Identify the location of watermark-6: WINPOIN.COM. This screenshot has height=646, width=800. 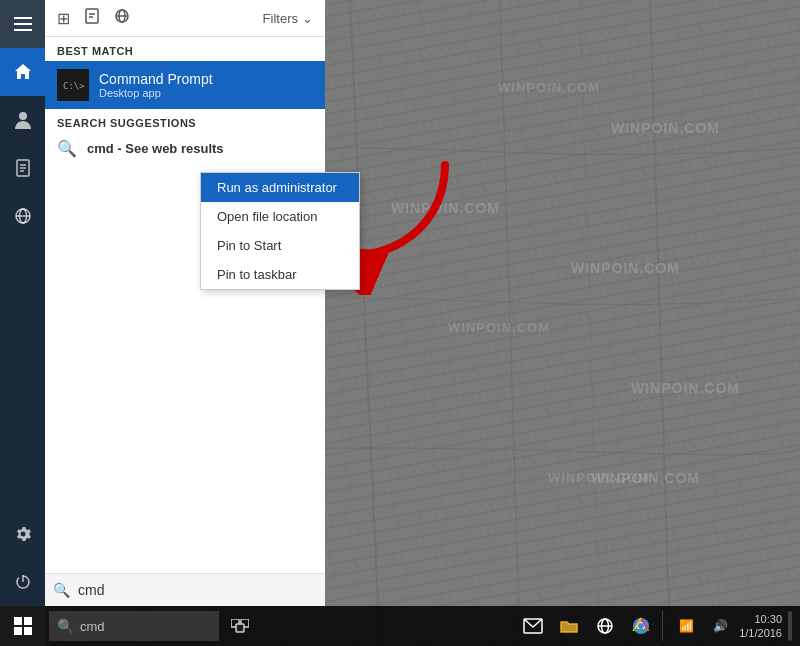
(549, 88).